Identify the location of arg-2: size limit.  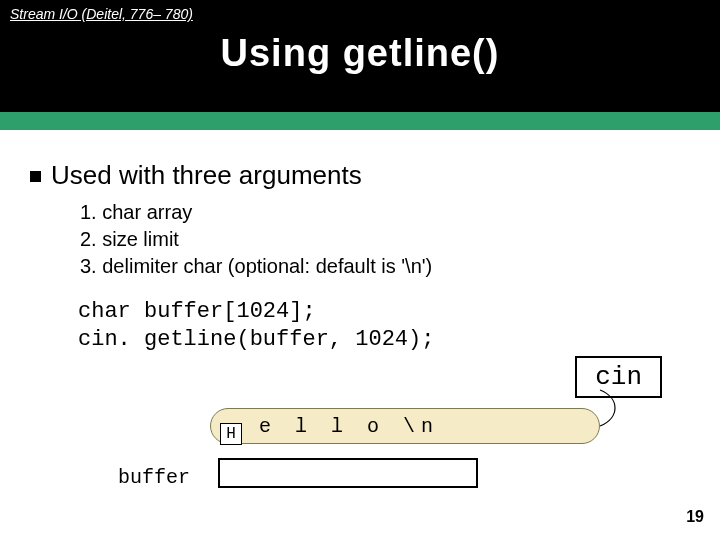
(140, 239).